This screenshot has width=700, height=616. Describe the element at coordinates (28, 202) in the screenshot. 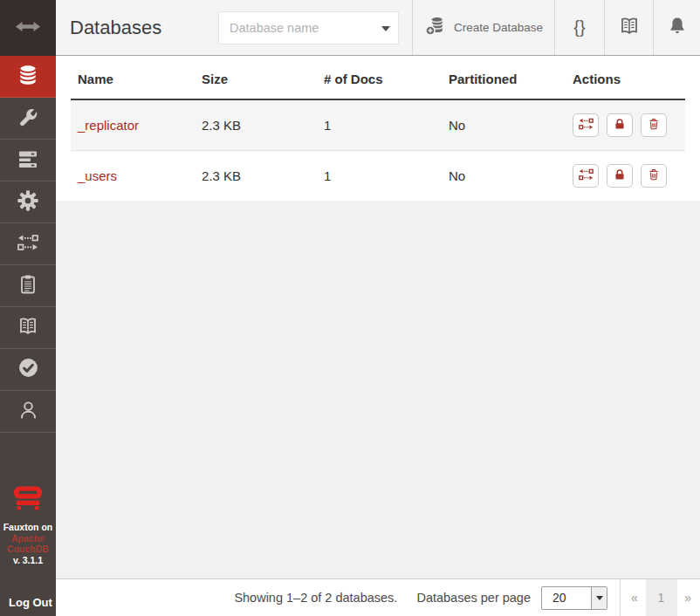

I see `gear-icon` at that location.